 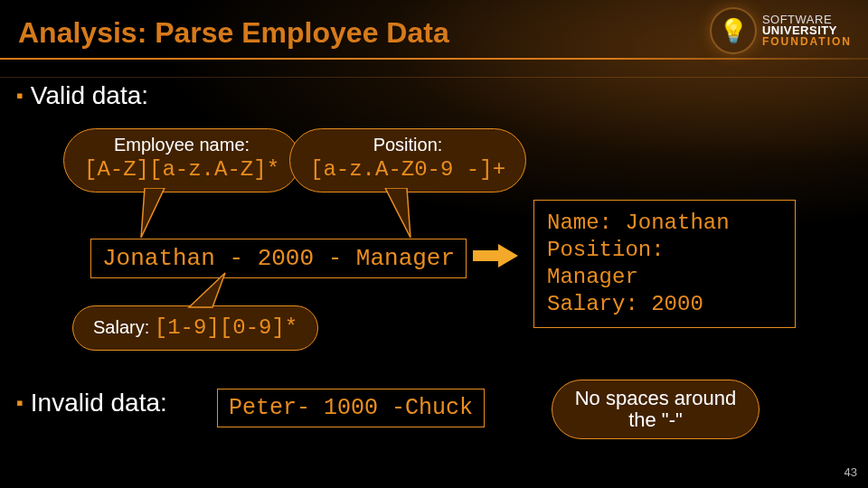 What do you see at coordinates (434, 59) in the screenshot?
I see `title-underline` at bounding box center [434, 59].